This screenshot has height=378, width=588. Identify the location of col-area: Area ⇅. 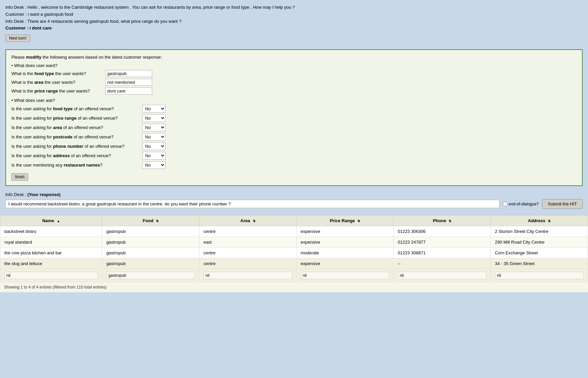
(248, 221).